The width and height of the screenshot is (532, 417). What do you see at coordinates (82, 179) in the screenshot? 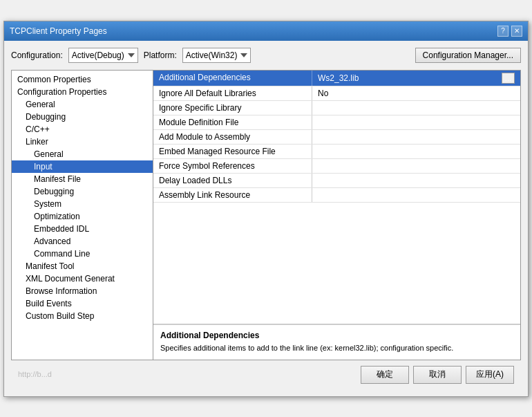
I see `sidebar-item-manifest-file: Manifest File` at bounding box center [82, 179].